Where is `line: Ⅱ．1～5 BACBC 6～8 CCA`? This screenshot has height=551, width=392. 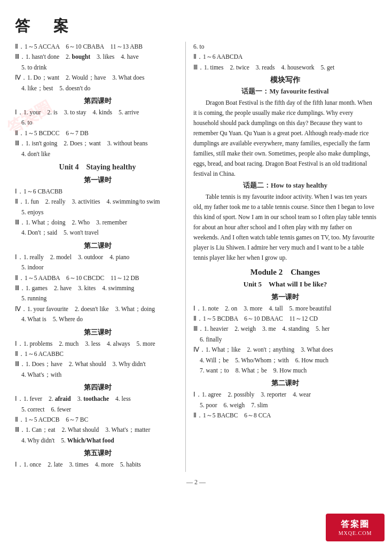 line: Ⅱ．1～5 BACBC 6～8 CCA is located at coordinates (285, 415).